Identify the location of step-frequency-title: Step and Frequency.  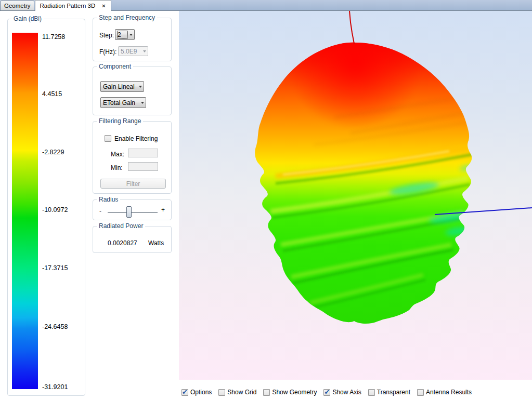
(127, 18).